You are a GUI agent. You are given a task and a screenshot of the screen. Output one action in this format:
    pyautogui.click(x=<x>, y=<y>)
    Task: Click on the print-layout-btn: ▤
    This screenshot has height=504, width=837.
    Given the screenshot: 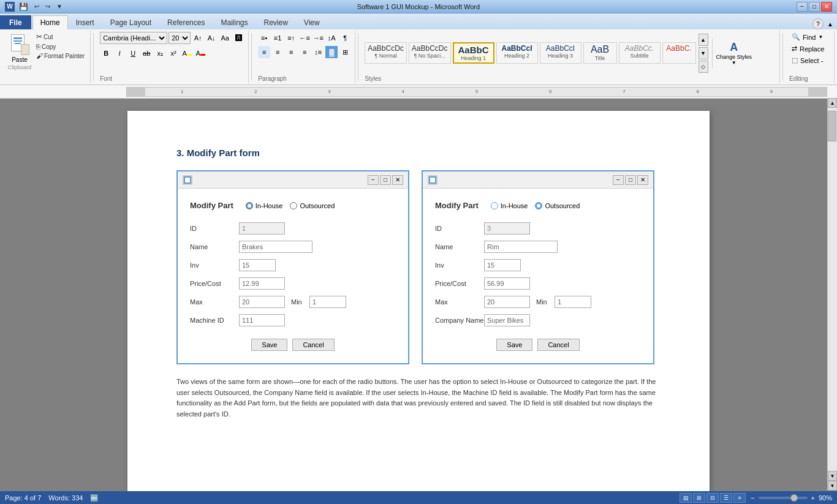 What is the action you would take?
    pyautogui.click(x=686, y=498)
    